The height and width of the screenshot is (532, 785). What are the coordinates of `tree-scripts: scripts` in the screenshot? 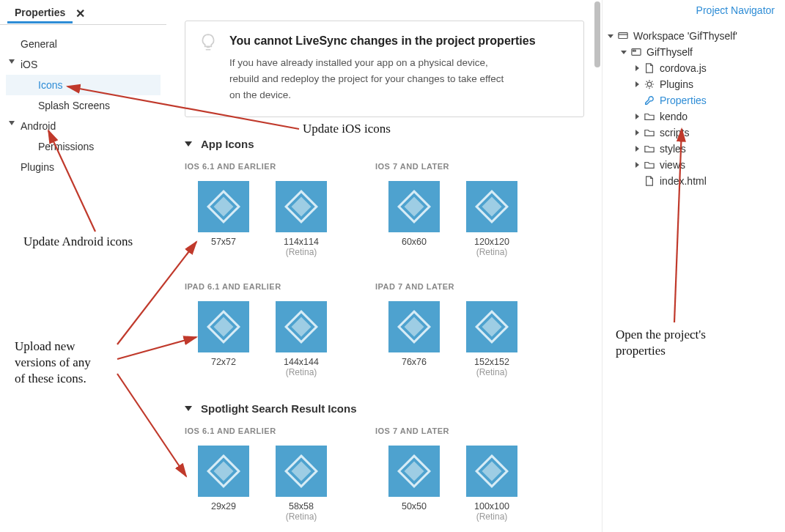 It's located at (693, 133).